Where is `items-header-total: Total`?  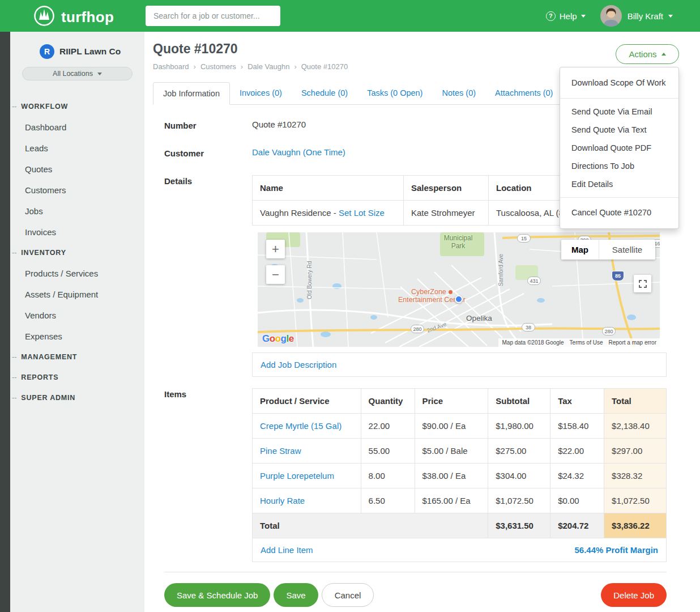
items-header-total: Total is located at coordinates (635, 401).